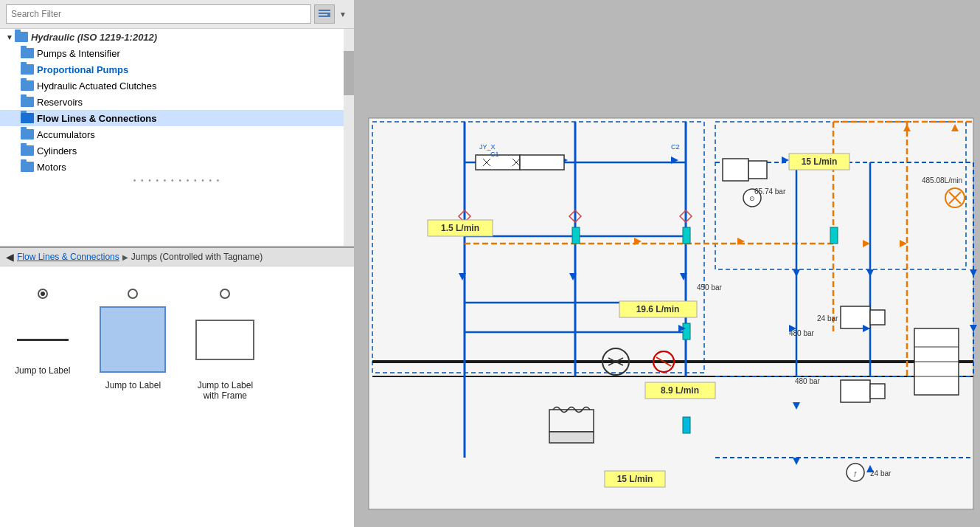 The height and width of the screenshot is (527, 980). What do you see at coordinates (94, 37) in the screenshot?
I see `tree-root-label: Hydraulic (ISO 1219-1:2012)` at bounding box center [94, 37].